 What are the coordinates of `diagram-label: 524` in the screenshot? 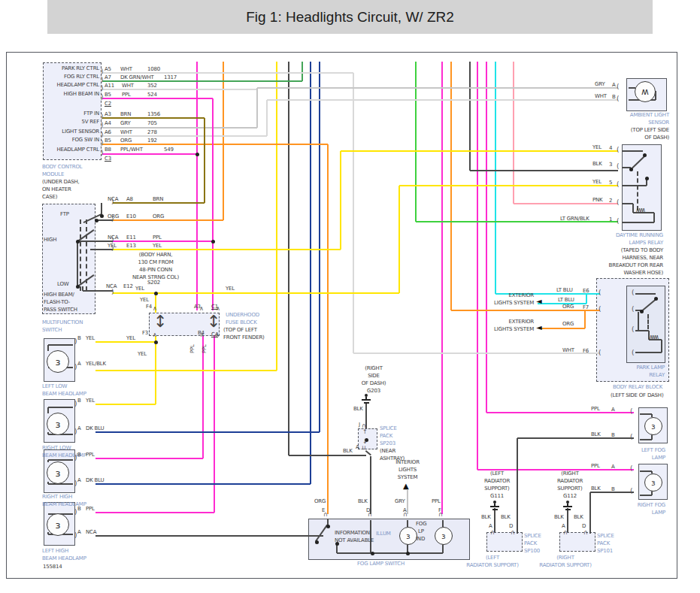 It's located at (152, 95).